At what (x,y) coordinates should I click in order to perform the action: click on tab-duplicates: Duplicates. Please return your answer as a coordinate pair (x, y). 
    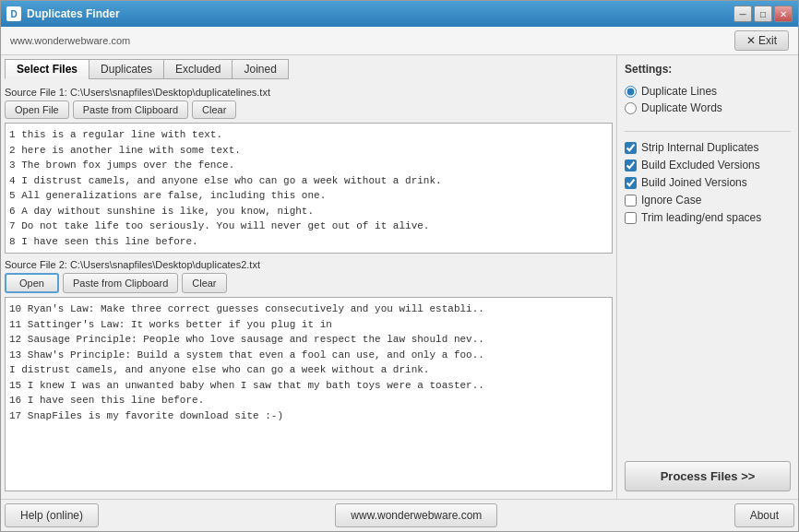
    Looking at the image, I should click on (125, 69).